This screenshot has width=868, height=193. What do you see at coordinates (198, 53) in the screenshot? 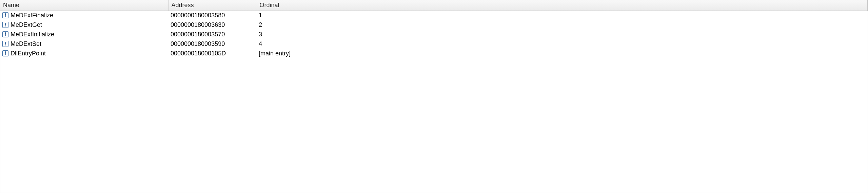
I see `export-address: 000000018000105D` at bounding box center [198, 53].